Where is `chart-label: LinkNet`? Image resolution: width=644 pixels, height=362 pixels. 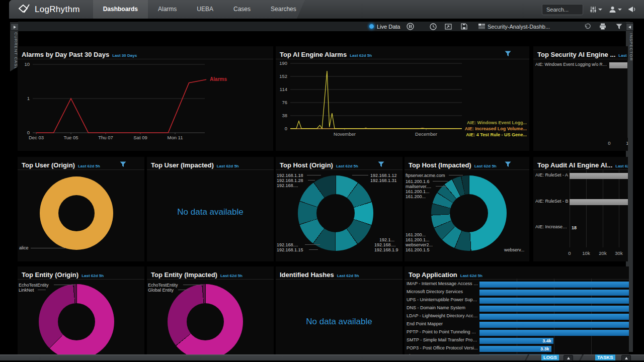 chart-label: LinkNet is located at coordinates (26, 290).